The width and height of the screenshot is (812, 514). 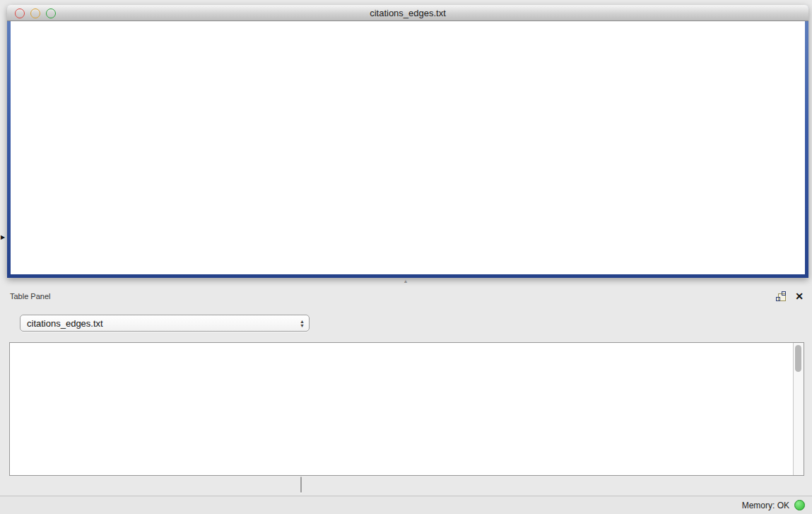 I want to click on table-panel-header: Table Panel ✕, so click(x=406, y=296).